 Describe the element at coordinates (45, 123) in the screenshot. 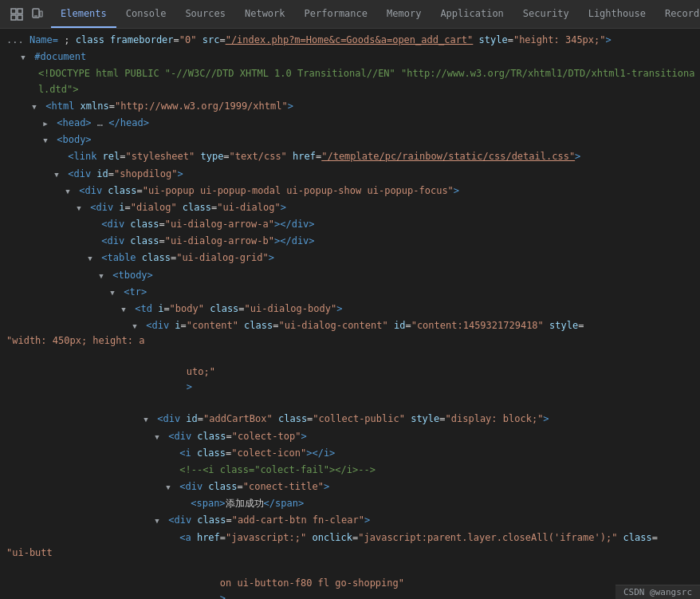

I see `triangle-head` at that location.